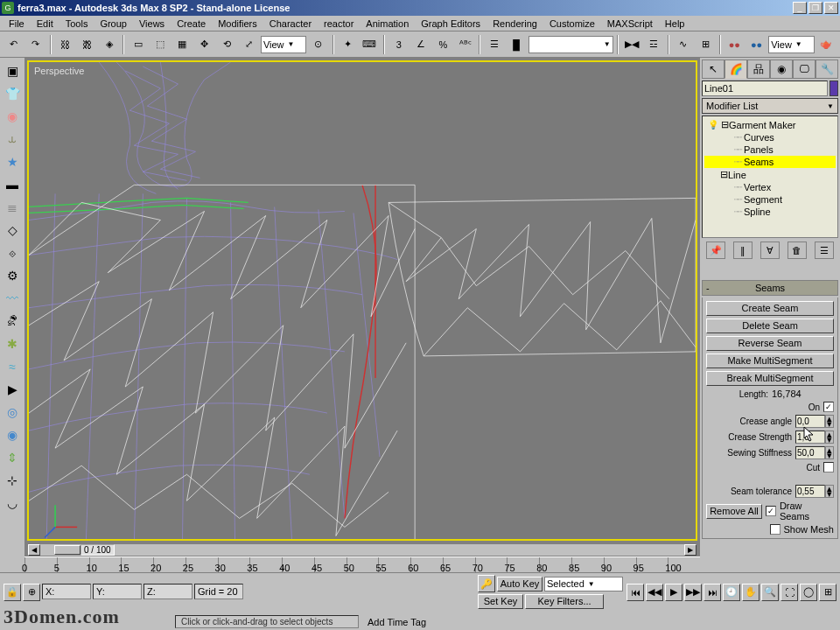 This screenshot has height=630, width=840. I want to click on time-config-icon: 🕘, so click(732, 592).